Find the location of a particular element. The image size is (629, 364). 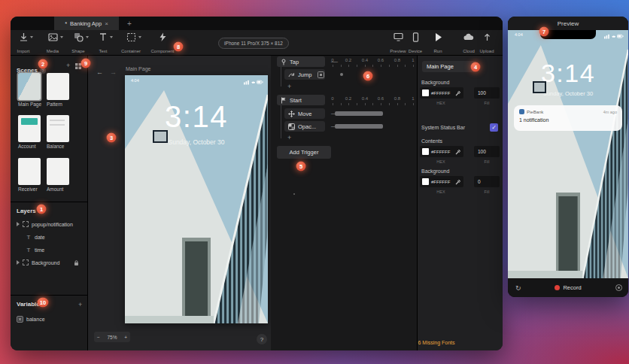

background2-fill-field: 0 is located at coordinates (487, 182).